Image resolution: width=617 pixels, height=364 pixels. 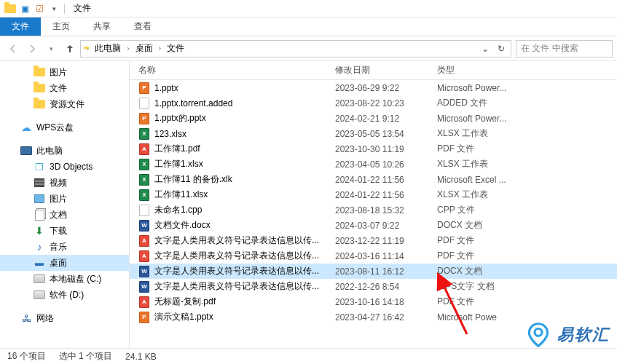 I want to click on tab-share: 共享, so click(x=102, y=26).